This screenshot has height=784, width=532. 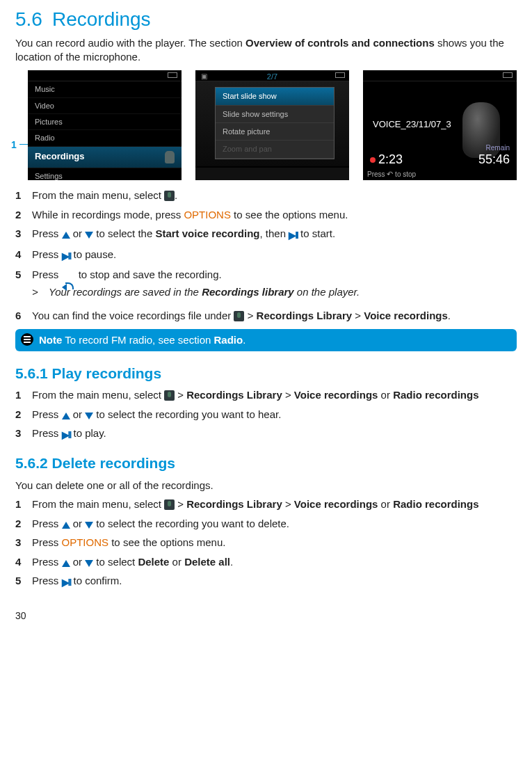 What do you see at coordinates (14, 145) in the screenshot?
I see `figure-callout-number: 1` at bounding box center [14, 145].